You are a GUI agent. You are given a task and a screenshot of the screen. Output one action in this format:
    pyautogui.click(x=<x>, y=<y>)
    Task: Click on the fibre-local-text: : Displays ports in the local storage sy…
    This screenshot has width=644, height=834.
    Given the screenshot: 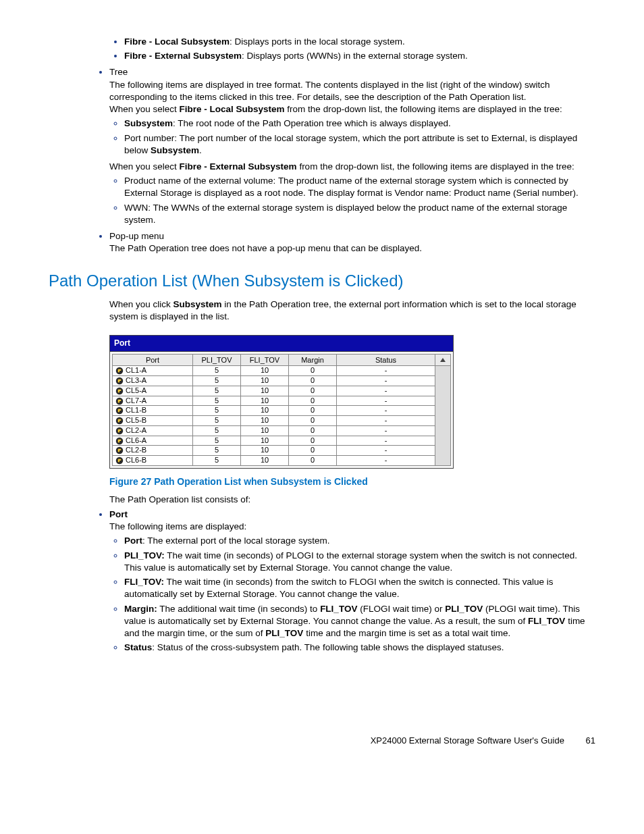 What is the action you would take?
    pyautogui.click(x=317, y=42)
    